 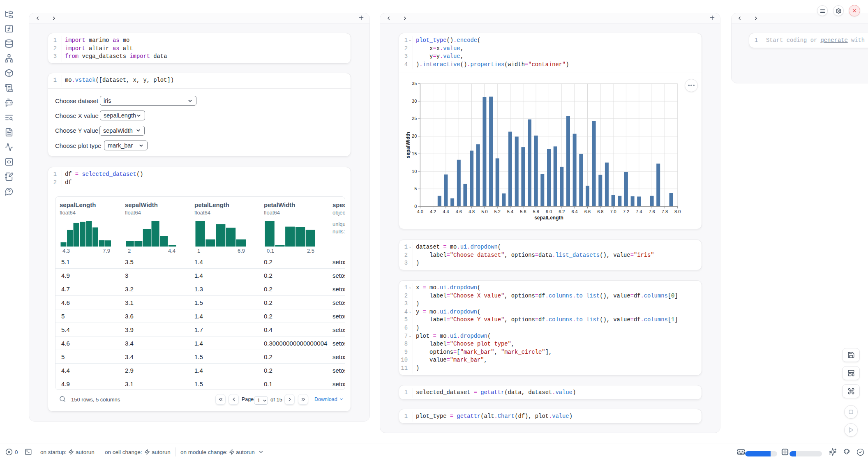 I want to click on svg-text: 4.4, so click(x=446, y=212).